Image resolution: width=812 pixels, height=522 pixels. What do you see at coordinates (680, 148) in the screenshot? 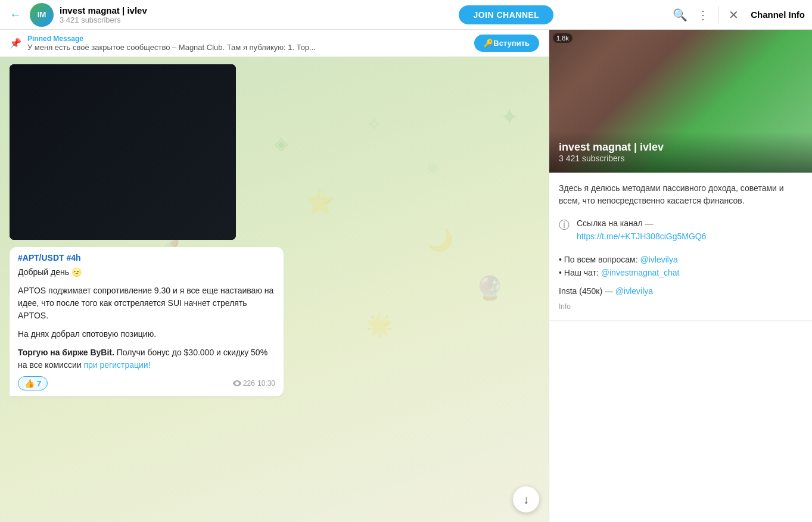
I see `cover-channel-name: invest magnat | ivlev` at bounding box center [680, 148].